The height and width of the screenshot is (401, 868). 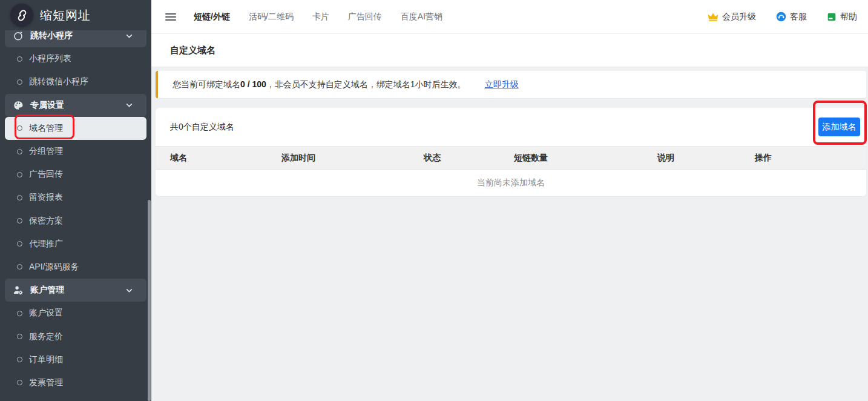 What do you see at coordinates (18, 105) in the screenshot?
I see `palette-icon` at bounding box center [18, 105].